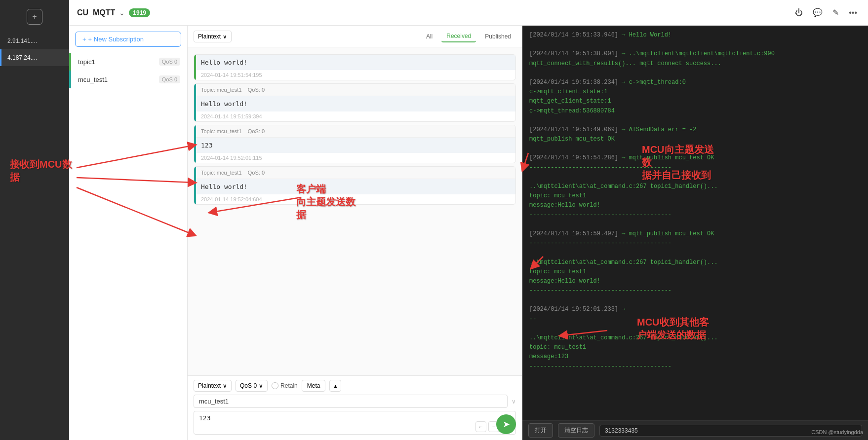 This screenshot has width=868, height=440. What do you see at coordinates (284, 386) in the screenshot?
I see `retain-checkbox: Retain` at bounding box center [284, 386].